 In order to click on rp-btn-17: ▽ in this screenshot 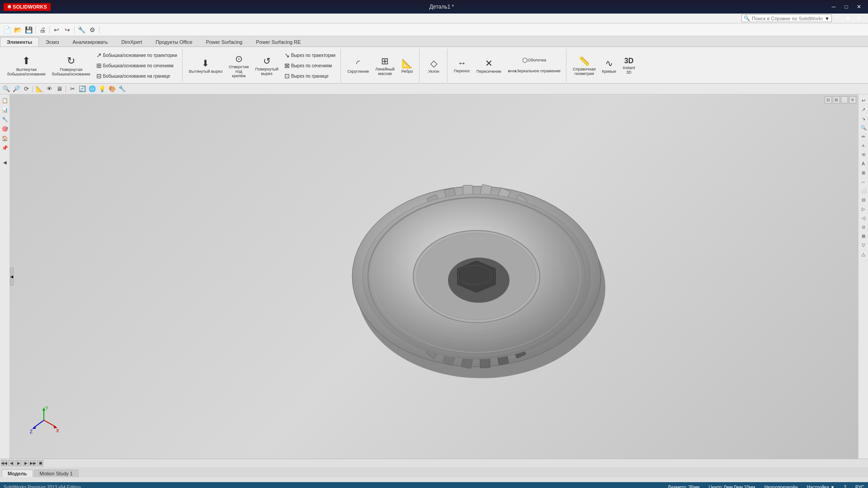, I will do `click(863, 245)`.